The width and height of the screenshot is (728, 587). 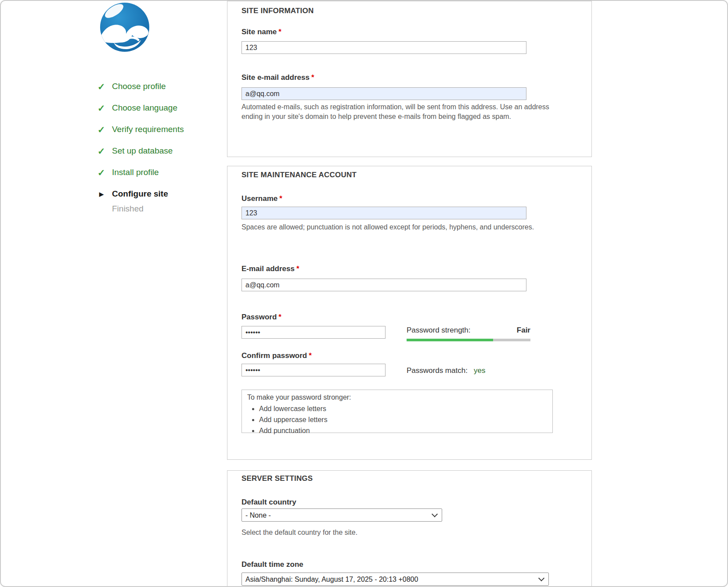 What do you see at coordinates (125, 27) in the screenshot?
I see `drupal-logo` at bounding box center [125, 27].